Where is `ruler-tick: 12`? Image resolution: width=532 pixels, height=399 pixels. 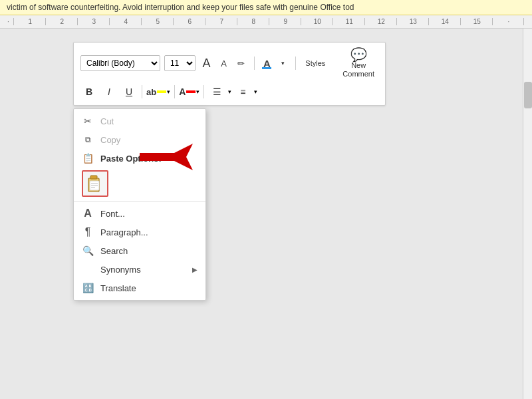 ruler-tick: 12 is located at coordinates (380, 21).